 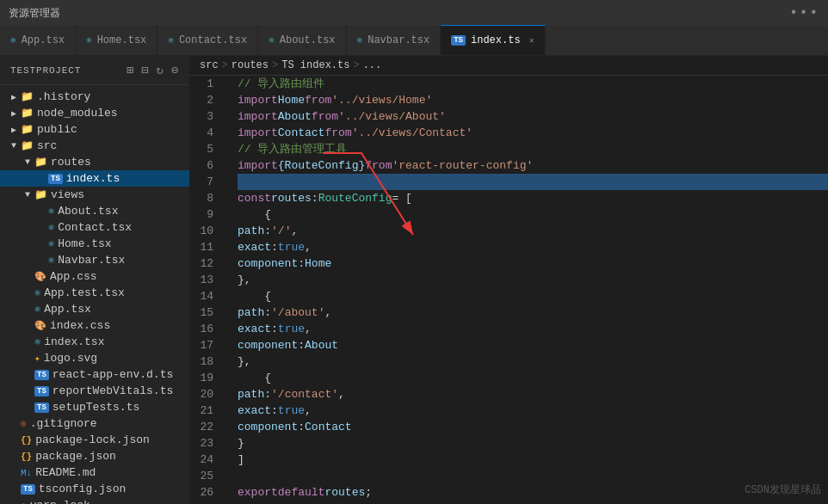 What do you see at coordinates (414, 41) in the screenshot?
I see `tab-bar: ⚛App.tsx⚛Home.tsx⚛Contact.tsx⚛About.tsx⚛…` at bounding box center [414, 41].